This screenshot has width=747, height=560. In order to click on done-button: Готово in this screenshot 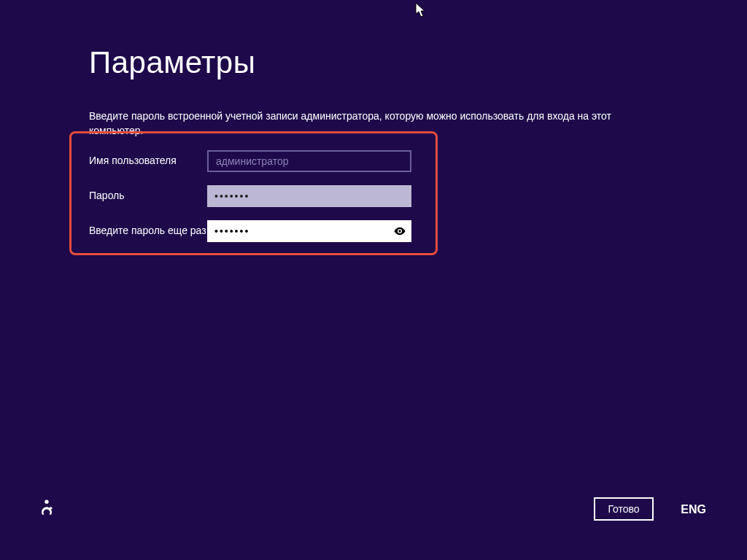, I will do `click(624, 509)`.